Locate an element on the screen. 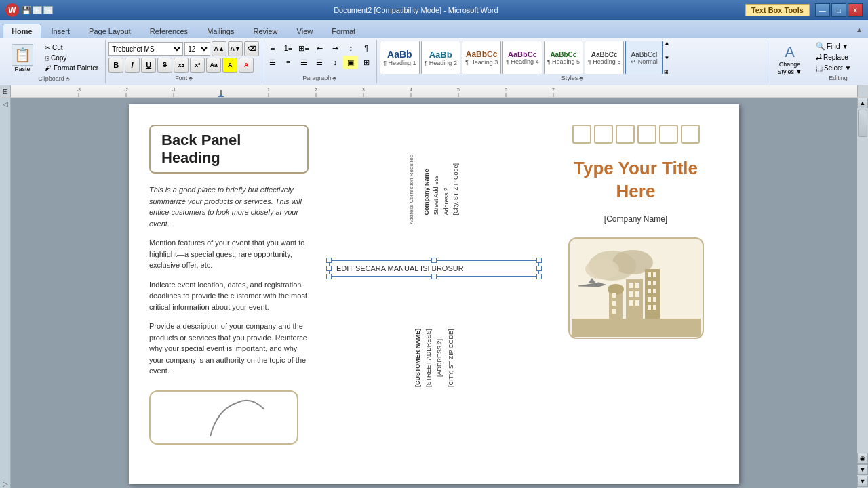 The width and height of the screenshot is (868, 488). style-heading2: AaBb ¶ Heading 2 is located at coordinates (441, 58).